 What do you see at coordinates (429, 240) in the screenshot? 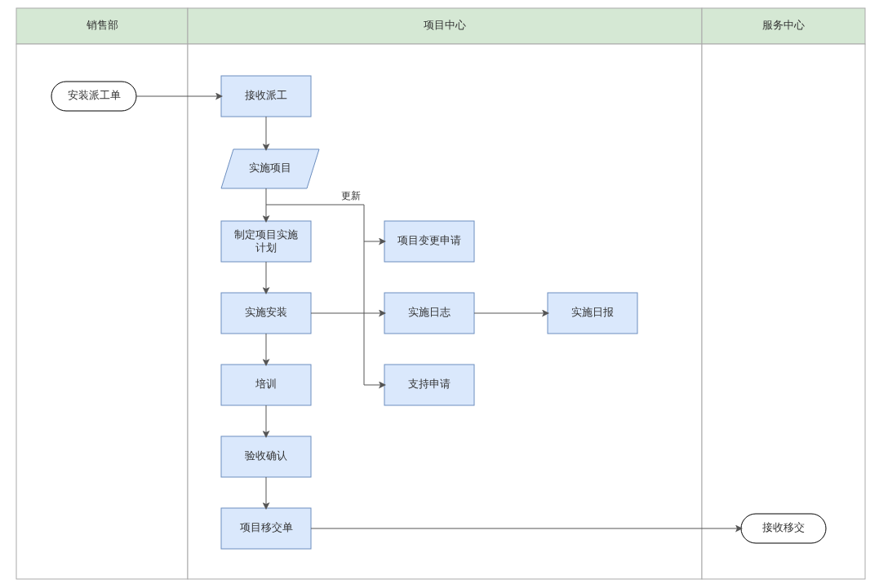
I see `node-change-request-label: 项目变更申请` at bounding box center [429, 240].